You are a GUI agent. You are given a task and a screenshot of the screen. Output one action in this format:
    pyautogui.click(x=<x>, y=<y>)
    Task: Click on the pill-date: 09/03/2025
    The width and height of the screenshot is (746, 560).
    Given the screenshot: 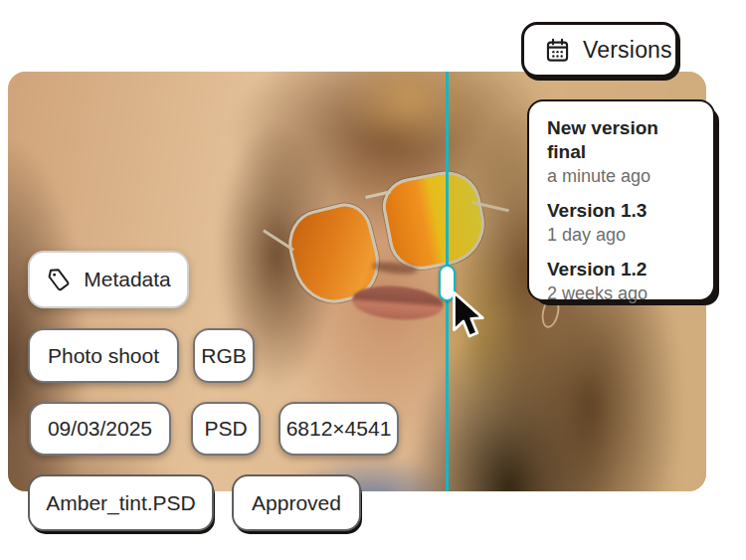 What is the action you would take?
    pyautogui.click(x=99, y=429)
    